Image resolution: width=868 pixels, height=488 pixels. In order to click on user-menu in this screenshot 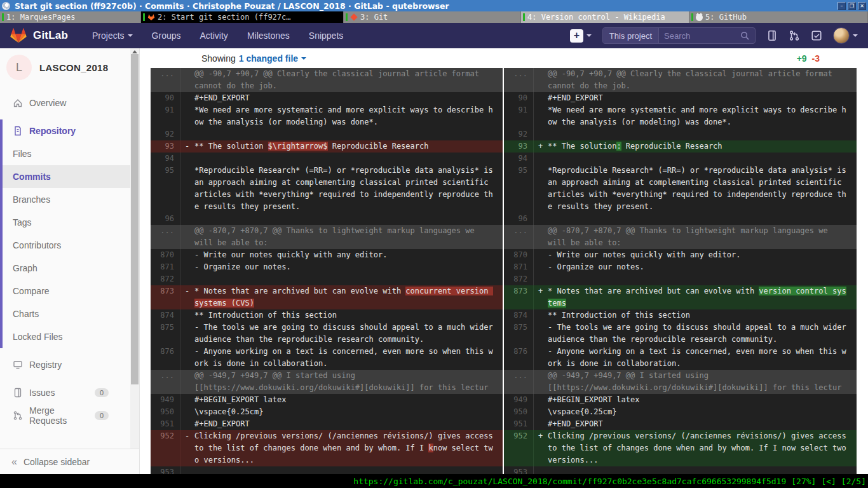, I will do `click(845, 36)`.